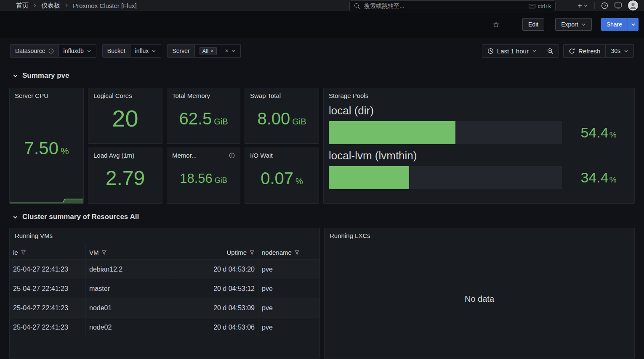 This screenshot has width=644, height=359. What do you see at coordinates (282, 121) in the screenshot?
I see `stat-value: 8.00GiB` at bounding box center [282, 121].